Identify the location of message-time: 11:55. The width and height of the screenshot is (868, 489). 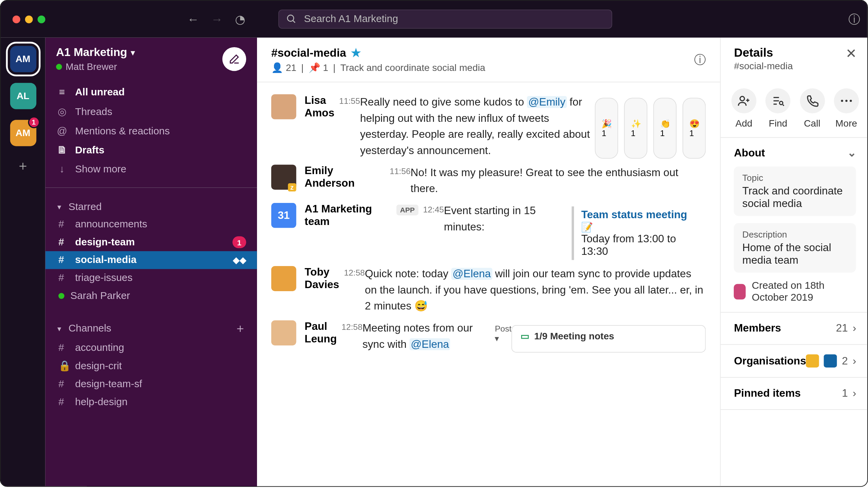
(350, 101).